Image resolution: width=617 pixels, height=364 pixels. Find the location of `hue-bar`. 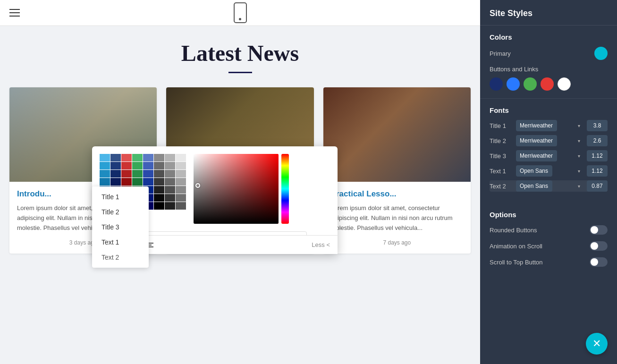

hue-bar is located at coordinates (285, 189).